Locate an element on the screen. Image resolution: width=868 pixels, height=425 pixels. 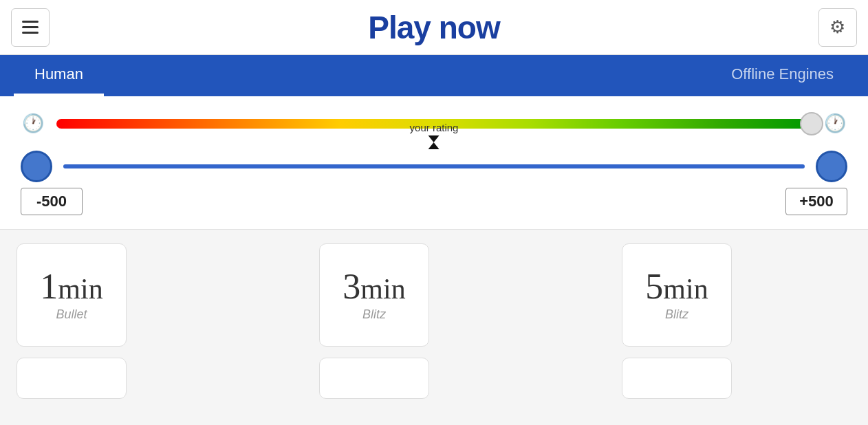
range-max-value: +500 is located at coordinates (816, 201).